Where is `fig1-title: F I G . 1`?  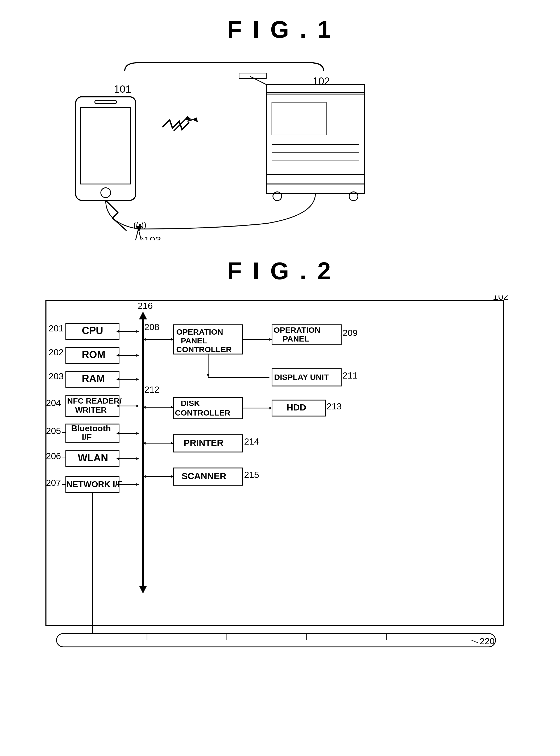 fig1-title: F I G . 1 is located at coordinates (280, 30).